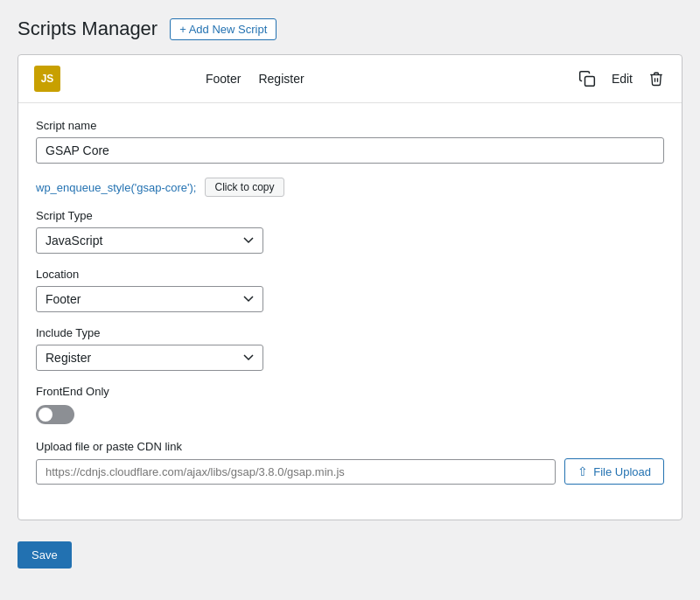  I want to click on toggle-slider, so click(55, 415).